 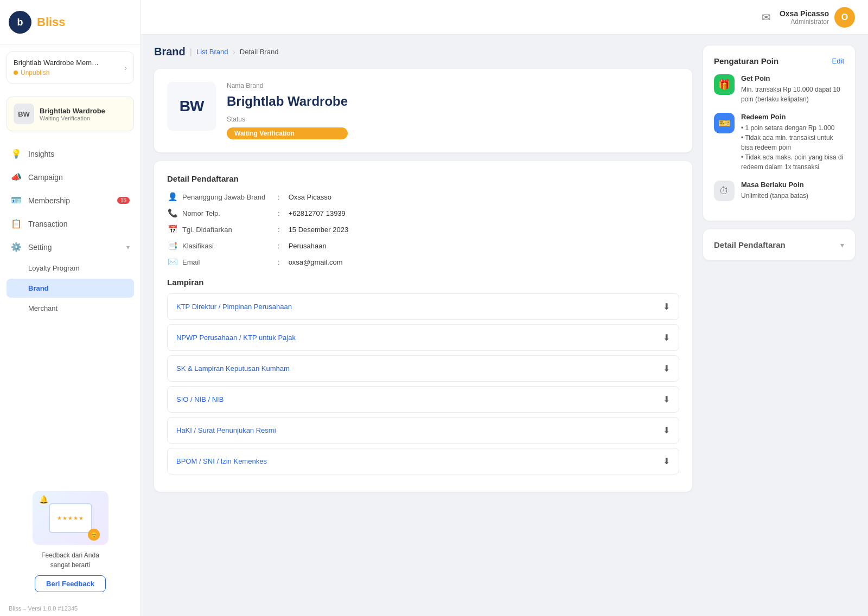 What do you see at coordinates (423, 399) in the screenshot?
I see `attachment-sio: SIO / NIB / NIB ⬇` at bounding box center [423, 399].